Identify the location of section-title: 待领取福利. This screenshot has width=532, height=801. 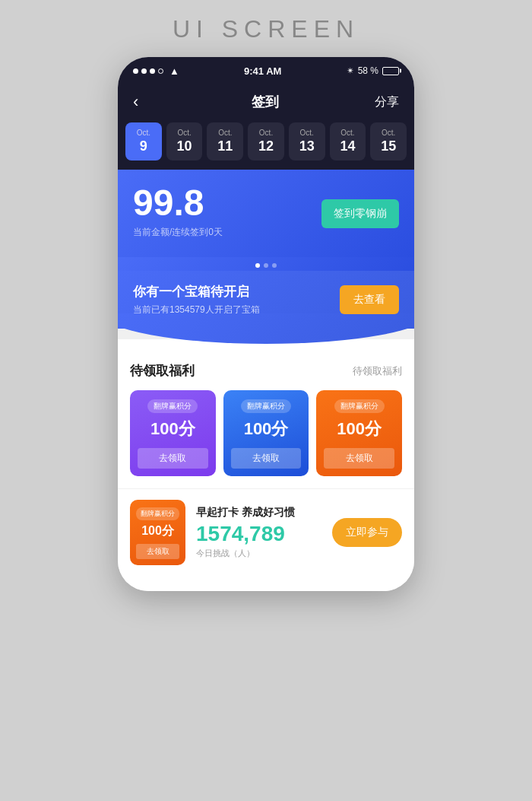
(163, 371).